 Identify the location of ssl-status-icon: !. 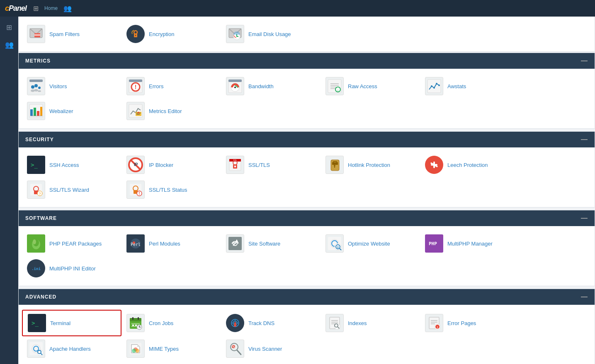
(136, 190).